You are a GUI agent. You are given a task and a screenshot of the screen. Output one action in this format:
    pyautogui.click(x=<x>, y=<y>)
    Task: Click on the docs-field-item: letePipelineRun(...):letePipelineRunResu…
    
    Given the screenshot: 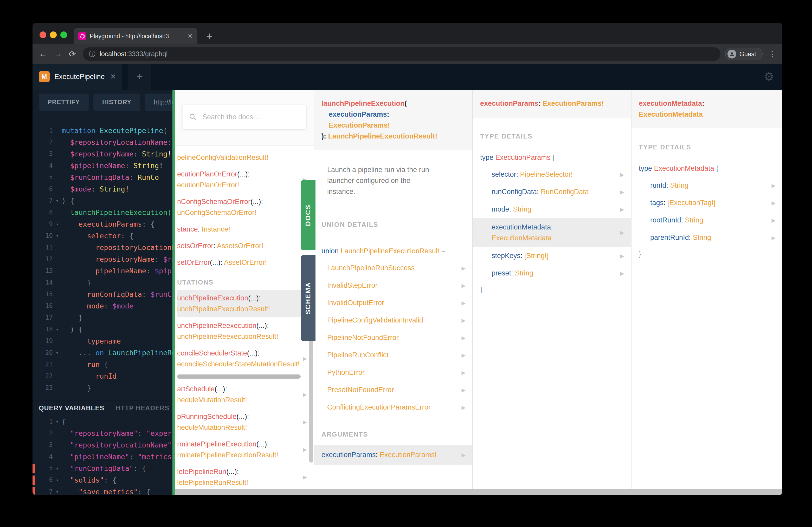 What is the action you would take?
    pyautogui.click(x=245, y=477)
    